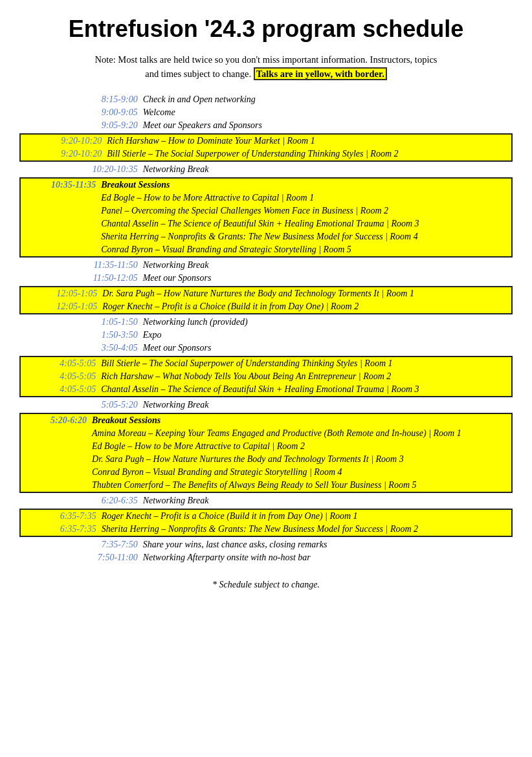 Image resolution: width=532 pixels, height=757 pixels. What do you see at coordinates (80, 265) in the screenshot?
I see `time-cell: 11:35-11:50` at bounding box center [80, 265].